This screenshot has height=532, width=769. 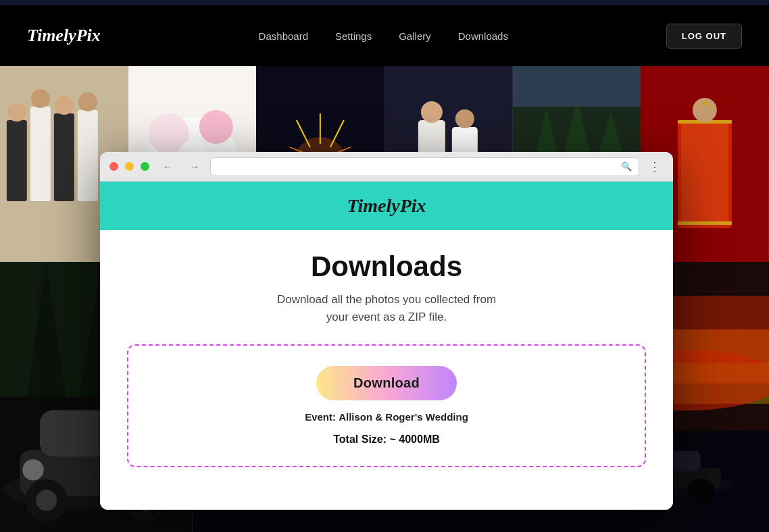 I want to click on event-name: Allison & Roger's Wedding, so click(x=403, y=417).